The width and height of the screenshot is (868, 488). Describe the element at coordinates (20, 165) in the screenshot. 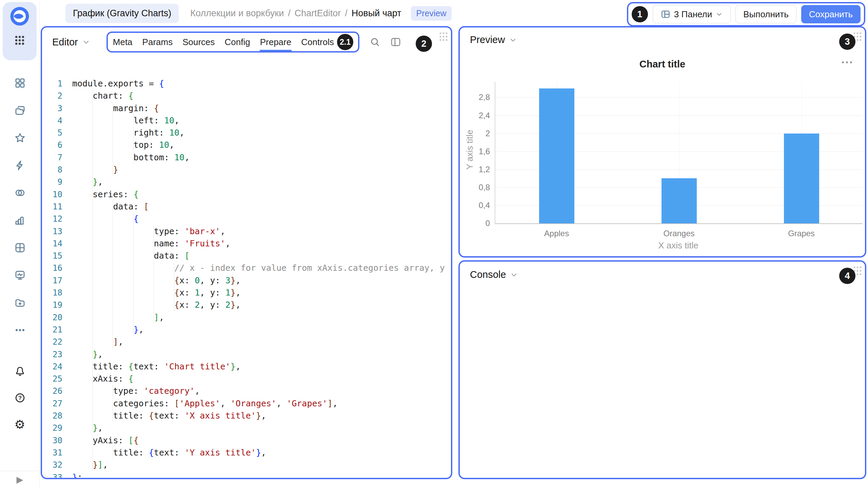

I see `lightning-icon` at that location.